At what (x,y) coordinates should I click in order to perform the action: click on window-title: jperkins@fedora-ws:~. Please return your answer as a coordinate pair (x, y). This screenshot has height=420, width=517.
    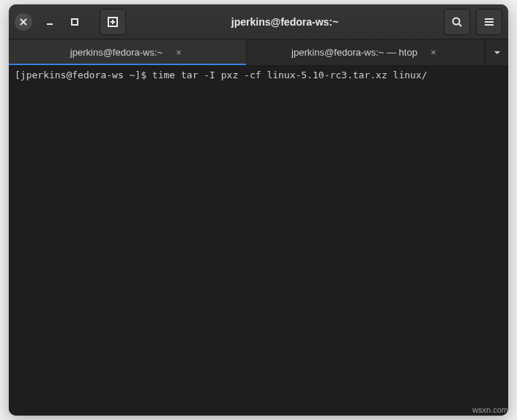
    Looking at the image, I should click on (285, 22).